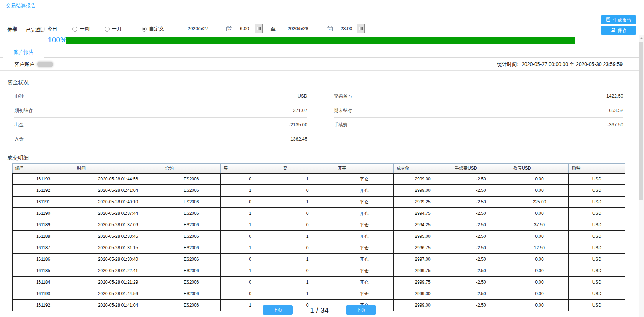 The width and height of the screenshot is (644, 317). What do you see at coordinates (57, 40) in the screenshot?
I see `progress-percent: 100%` at bounding box center [57, 40].